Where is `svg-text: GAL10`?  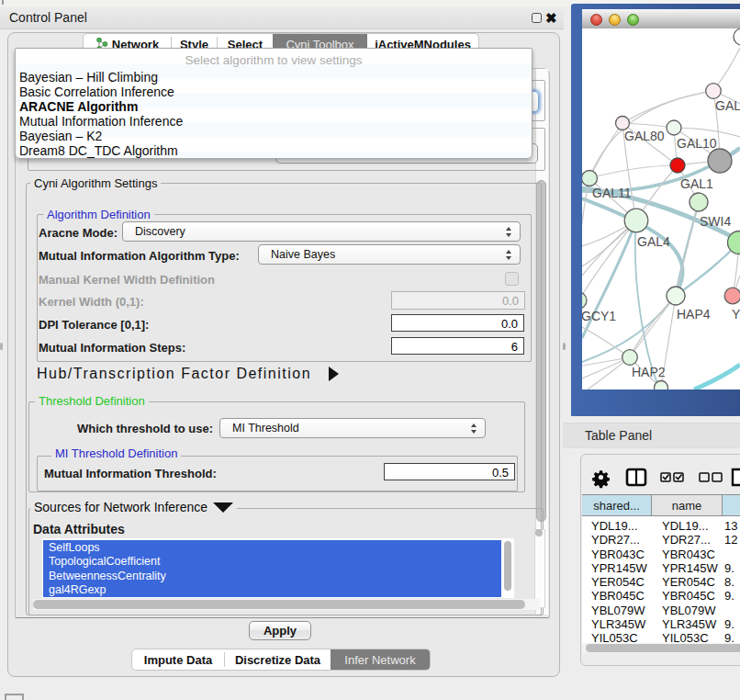
svg-text: GAL10 is located at coordinates (697, 143).